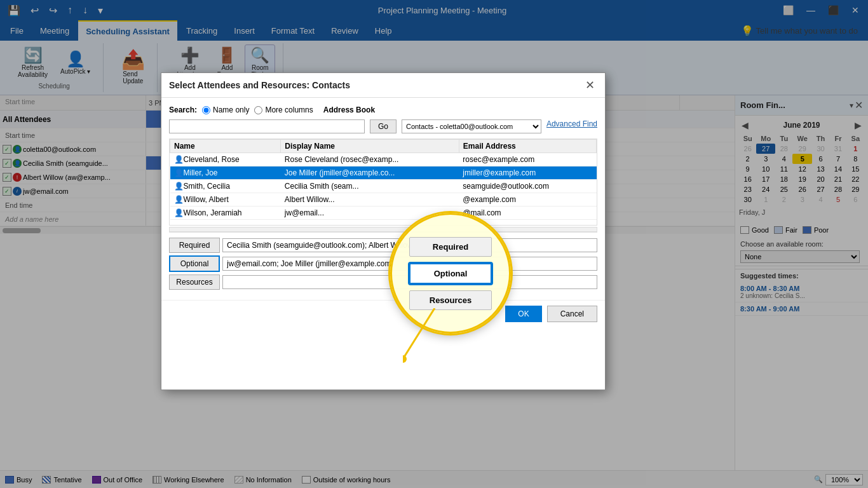  What do you see at coordinates (226, 214) in the screenshot?
I see `contact-5-name: 👤Wilson, Jeramiah` at bounding box center [226, 214].